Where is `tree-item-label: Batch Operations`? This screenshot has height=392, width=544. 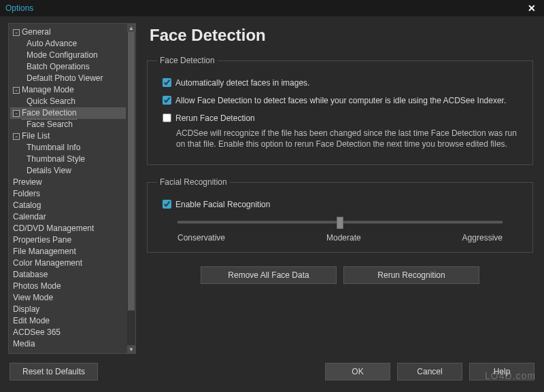 tree-item-label: Batch Operations is located at coordinates (58, 67).